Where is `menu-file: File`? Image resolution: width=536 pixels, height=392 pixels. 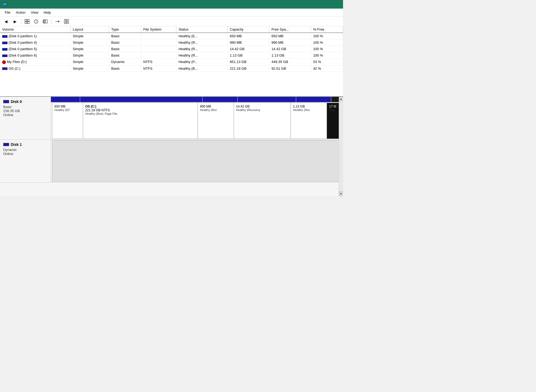
menu-file: File is located at coordinates (8, 12).